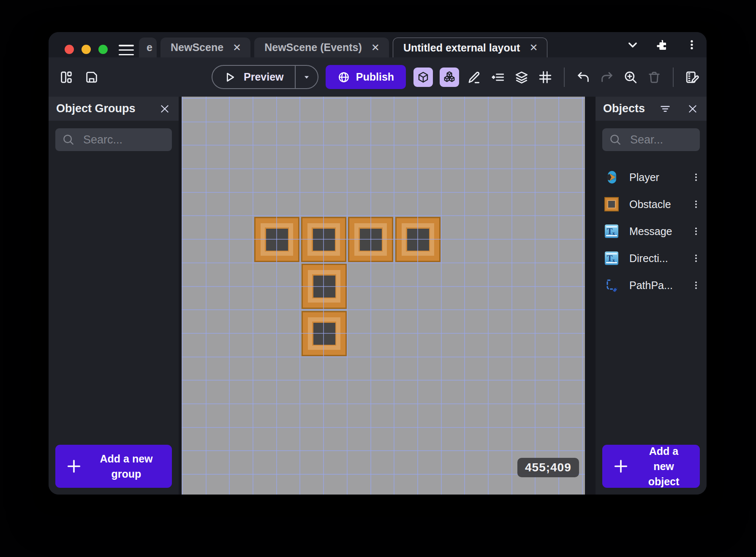 The image size is (756, 557). I want to click on instances-mode-cubes-icon, so click(449, 77).